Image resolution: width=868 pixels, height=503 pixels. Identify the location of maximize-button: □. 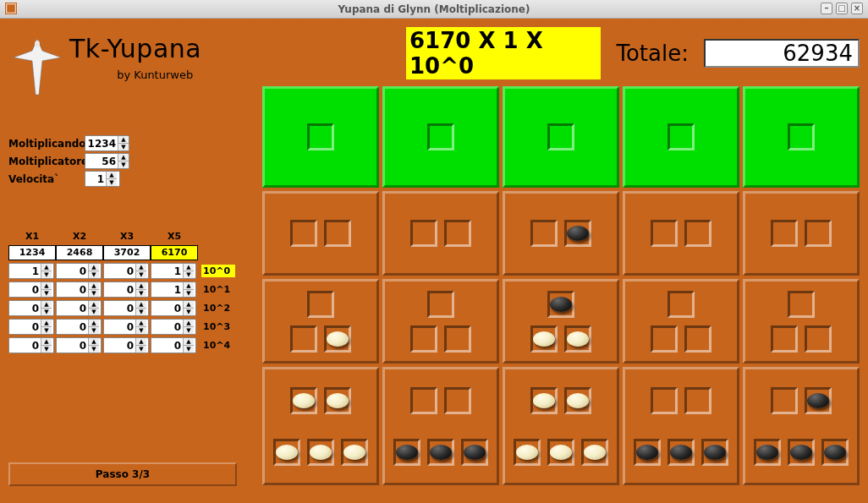
(842, 8).